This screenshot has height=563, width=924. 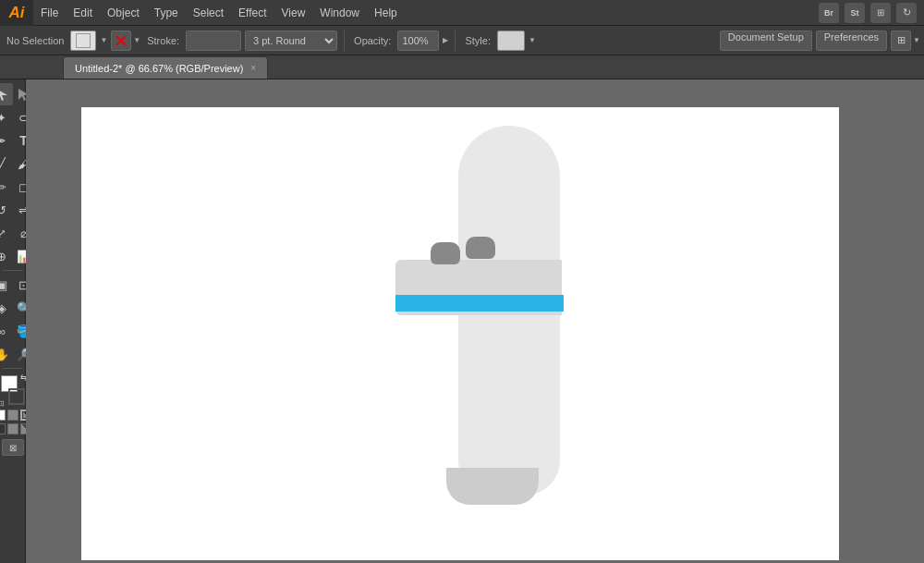 I want to click on arrange-icon: ⊞, so click(x=901, y=41).